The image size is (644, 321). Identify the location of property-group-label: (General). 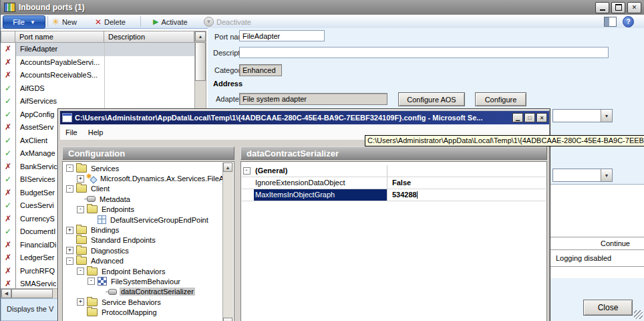
(321, 171).